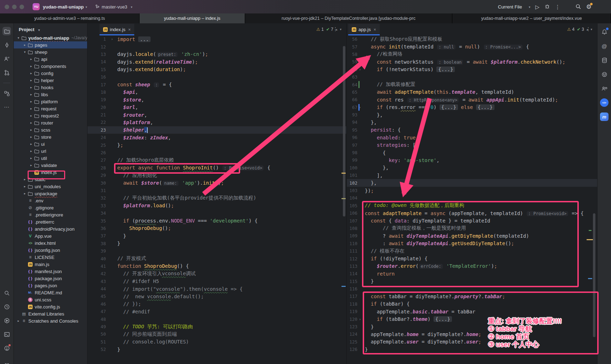 Image resolution: width=611 pixels, height=364 pixels. What do you see at coordinates (472, 54) in the screenshot?
I see `code-line: 58 //检查网络` at bounding box center [472, 54].